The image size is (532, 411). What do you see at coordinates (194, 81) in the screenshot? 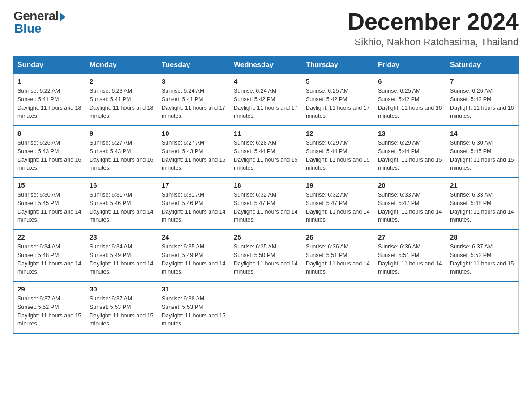
I see `day-number: 3` at bounding box center [194, 81].